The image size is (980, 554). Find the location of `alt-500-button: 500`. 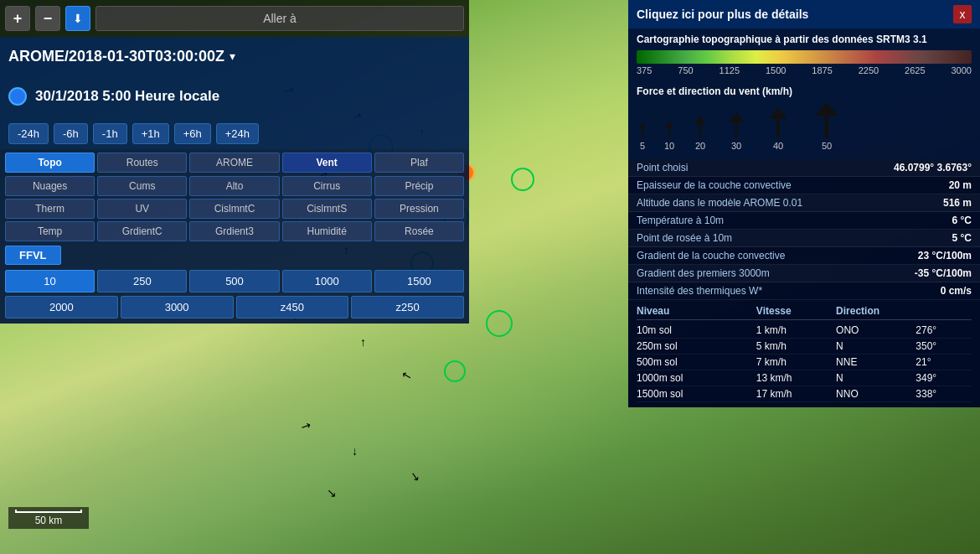

alt-500-button: 500 is located at coordinates (235, 282).